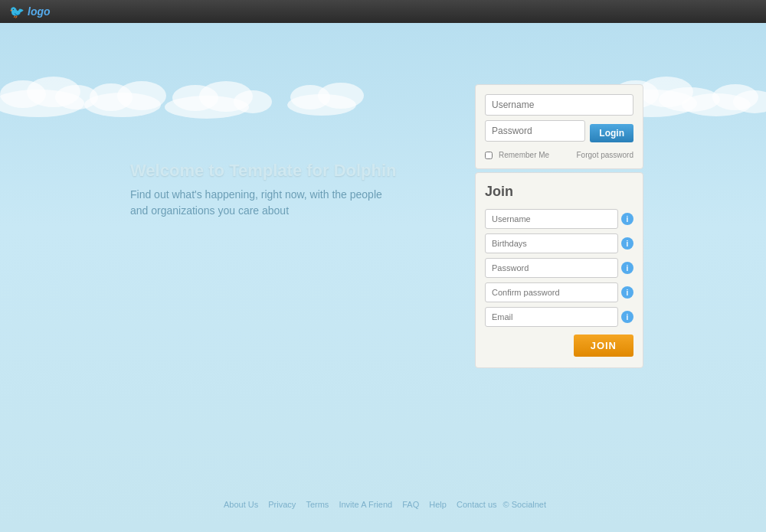 This screenshot has height=532, width=766. What do you see at coordinates (559, 191) in the screenshot?
I see `join-title: Join` at bounding box center [559, 191].